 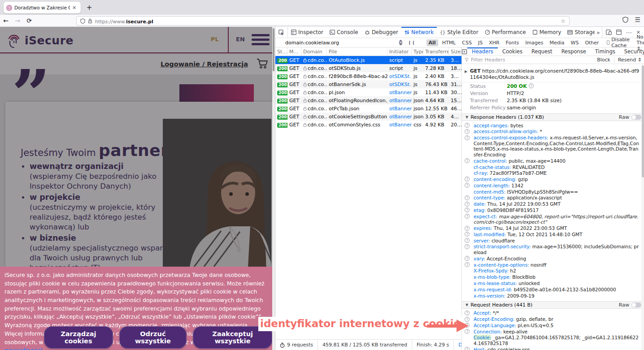 What do you see at coordinates (542, 52) in the screenshot?
I see `details-tab-request: Request` at bounding box center [542, 52].